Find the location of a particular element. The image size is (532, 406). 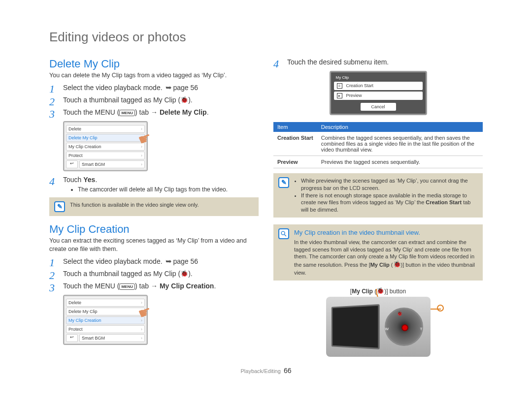

step-3: Touch the MENU (MENU) tab→Delete My Clip… is located at coordinates (154, 112).